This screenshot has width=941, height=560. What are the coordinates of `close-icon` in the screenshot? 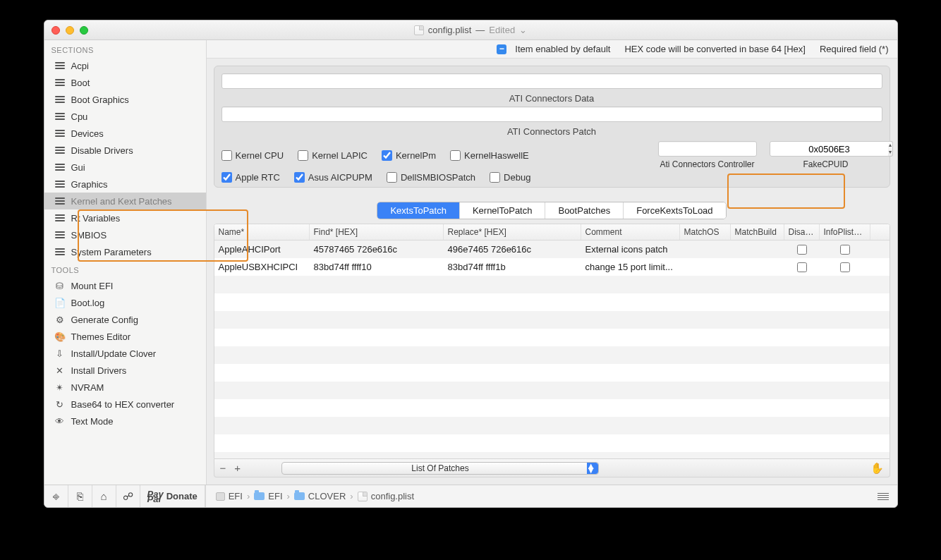 It's located at (56, 30).